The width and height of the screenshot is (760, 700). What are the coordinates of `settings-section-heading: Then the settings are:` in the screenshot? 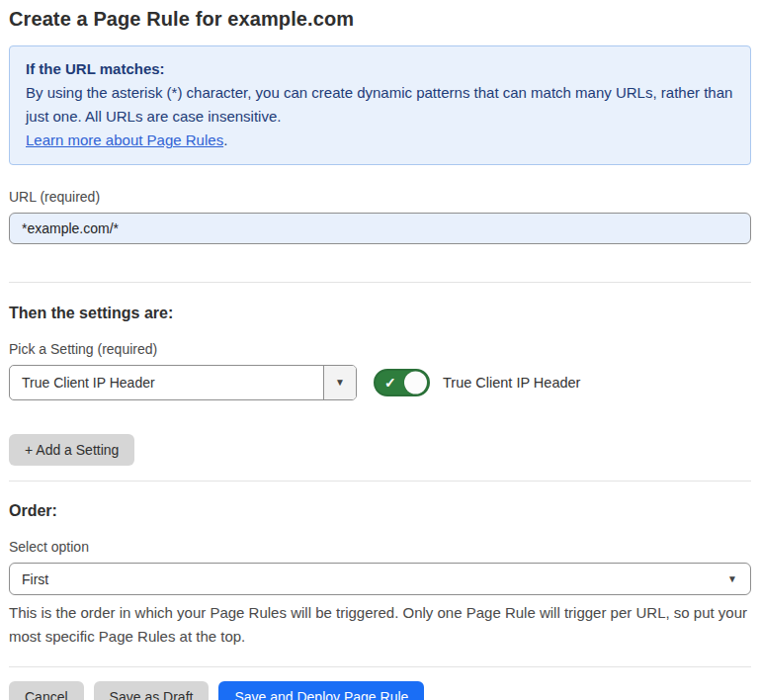 It's located at (380, 313).